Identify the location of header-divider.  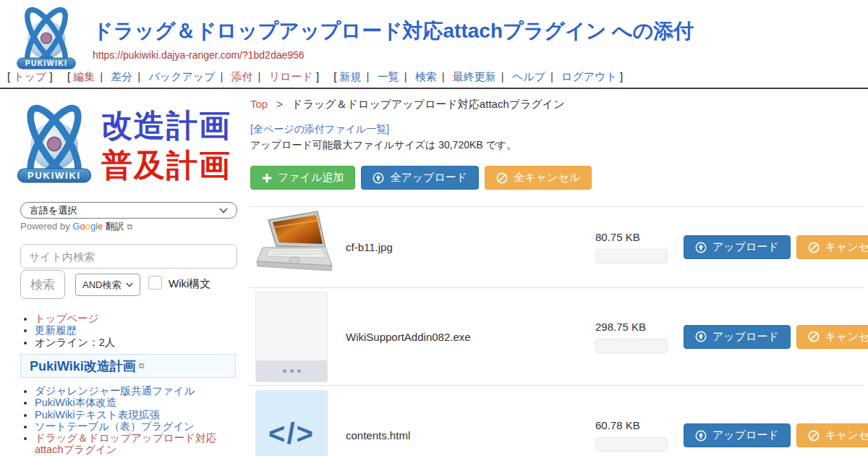
(434, 88).